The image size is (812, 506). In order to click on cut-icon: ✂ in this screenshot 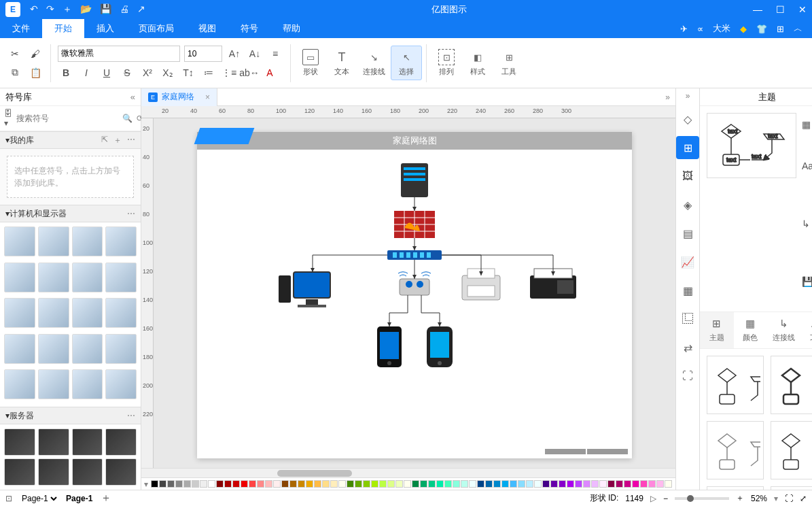, I will do `click(15, 54)`.